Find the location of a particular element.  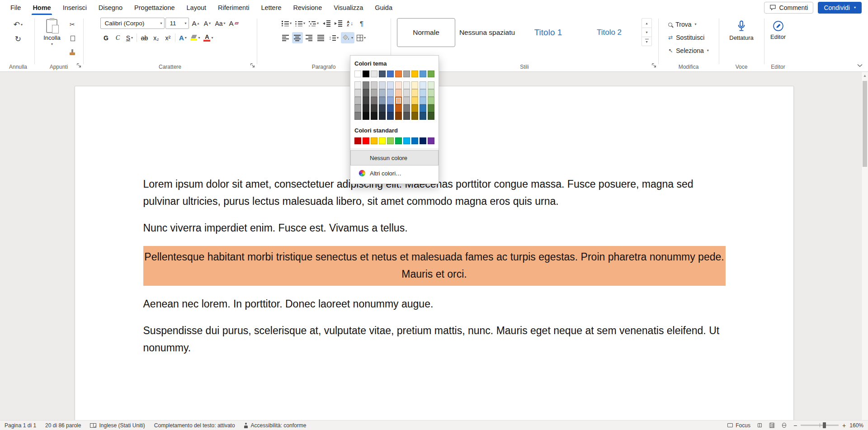

styles-gallery-expand: ▾ is located at coordinates (646, 41).